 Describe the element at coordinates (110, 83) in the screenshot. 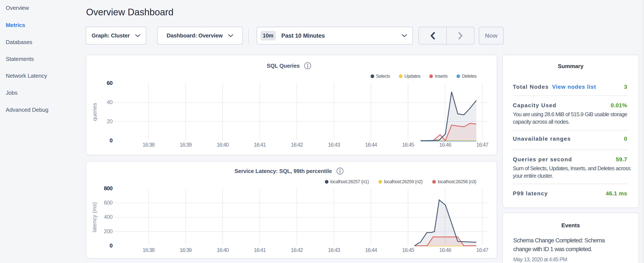

I see `svg-text: 60` at that location.